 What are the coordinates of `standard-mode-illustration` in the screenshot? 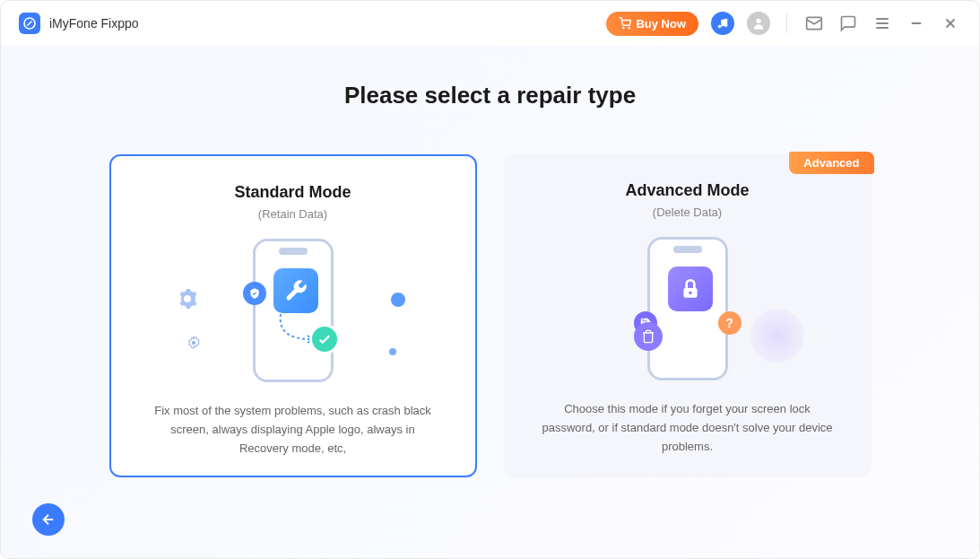 It's located at (293, 310).